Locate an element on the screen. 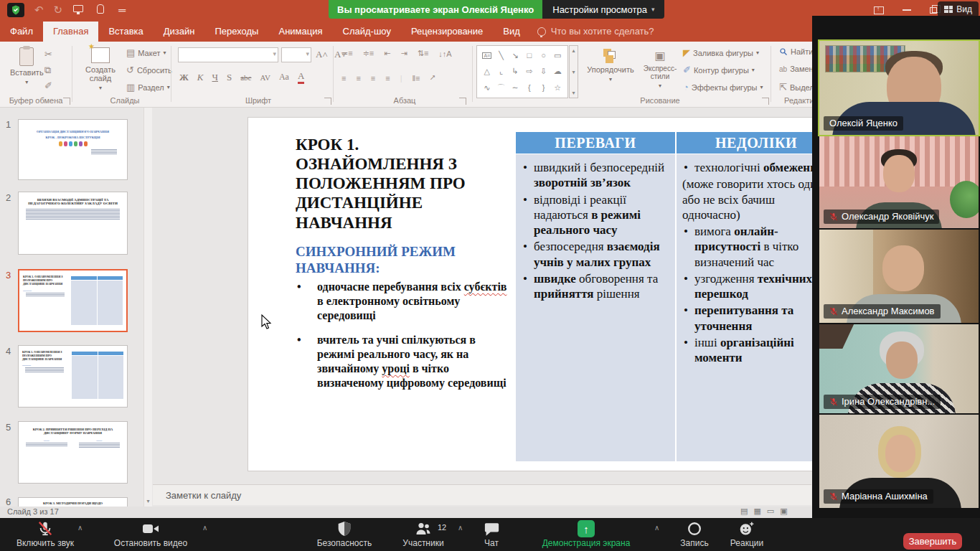  tab-view: Вид is located at coordinates (512, 32).